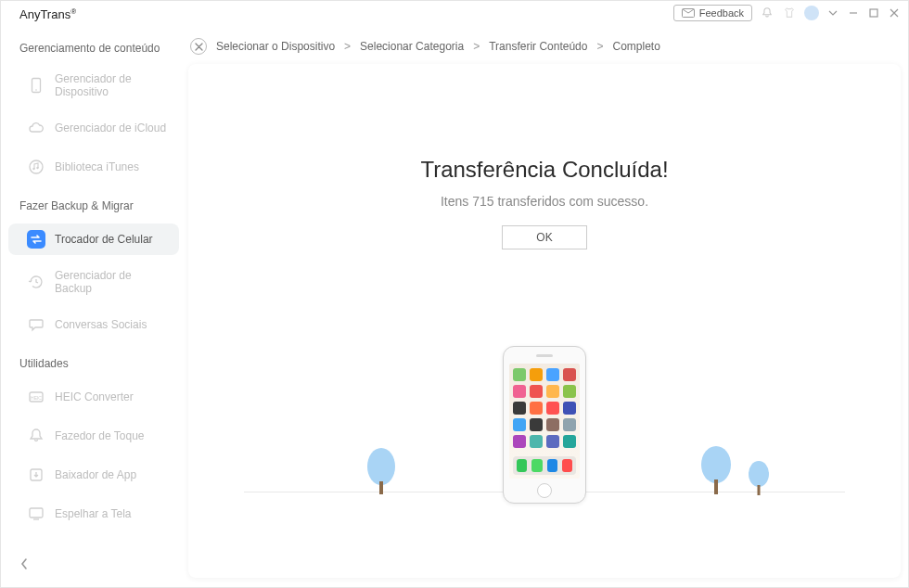 The image size is (909, 588). I want to click on sidebar-item-device-manager: Gerenciador de Dispositivo, so click(94, 85).